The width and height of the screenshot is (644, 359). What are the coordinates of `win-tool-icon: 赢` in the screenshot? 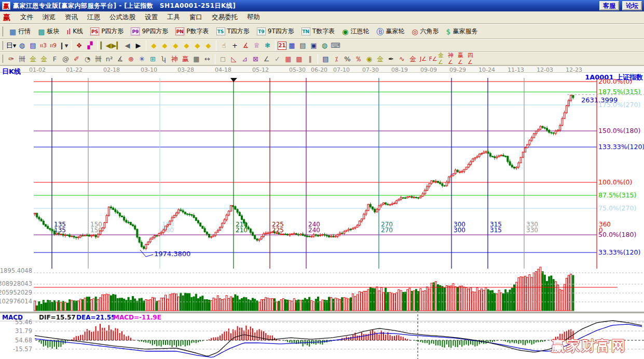 It's located at (186, 59).